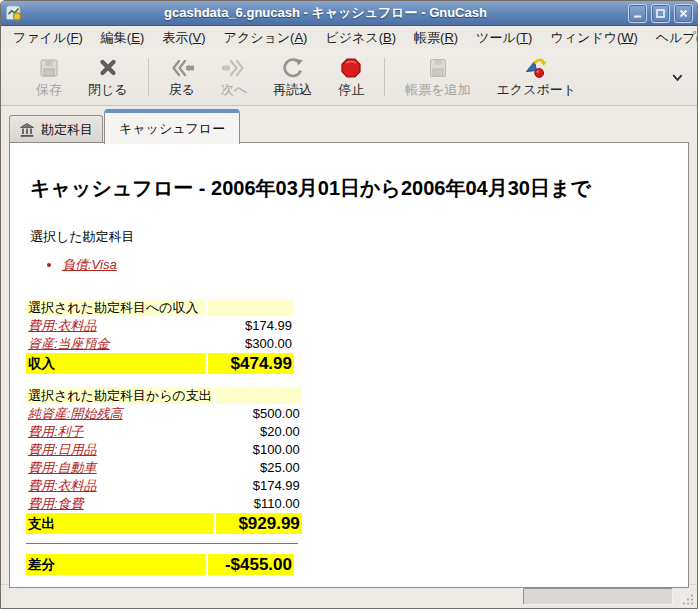 Image resolution: width=698 pixels, height=609 pixels. What do you see at coordinates (62, 468) in the screenshot?
I see `account-link: 費用:自動車` at bounding box center [62, 468].